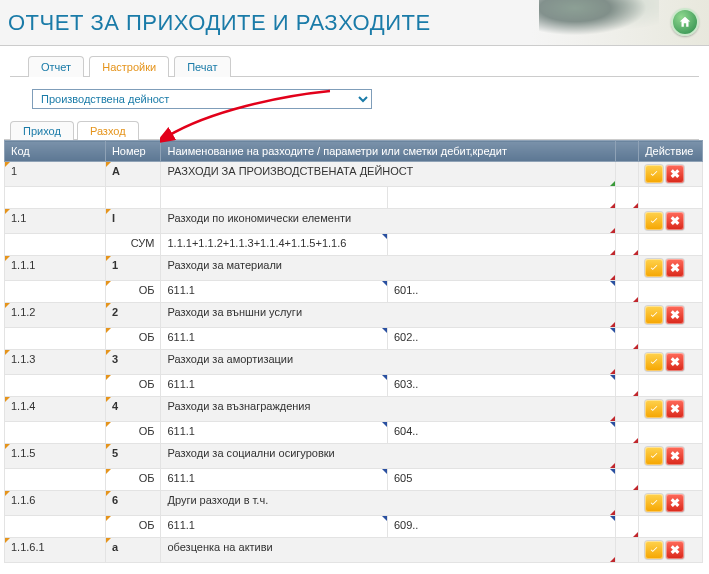 The image size is (709, 574). I want to click on cell-code: 1.1.6.1, so click(55, 550).